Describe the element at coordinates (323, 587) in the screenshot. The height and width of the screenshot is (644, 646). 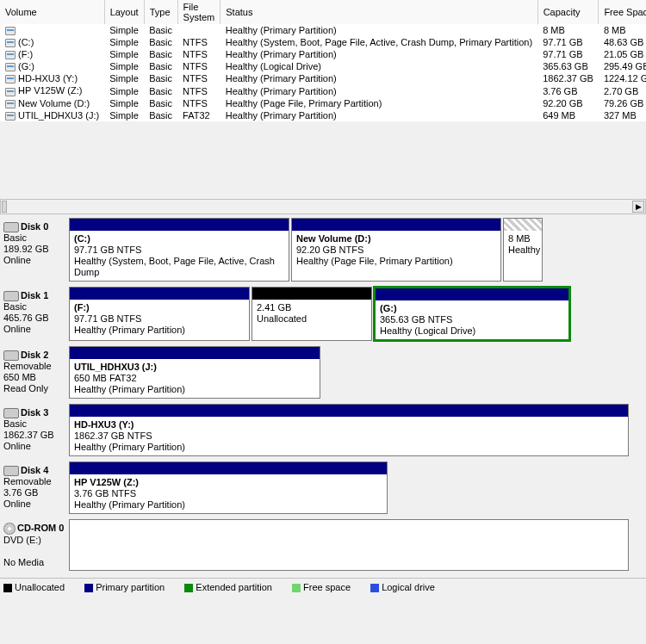
I see `legend: Unallocated Primary partition Extended p…` at that location.